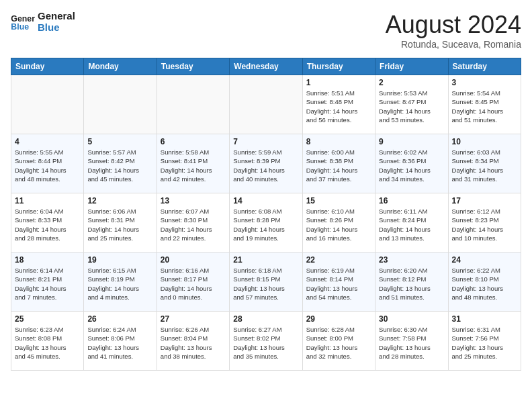 The width and height of the screenshot is (532, 411). What do you see at coordinates (485, 201) in the screenshot?
I see `day-number: 17` at bounding box center [485, 201].